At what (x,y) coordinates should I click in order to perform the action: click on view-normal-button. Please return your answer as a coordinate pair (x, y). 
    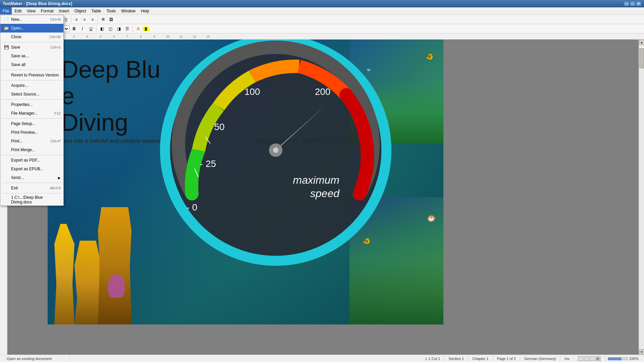
    Looking at the image, I should click on (581, 359).